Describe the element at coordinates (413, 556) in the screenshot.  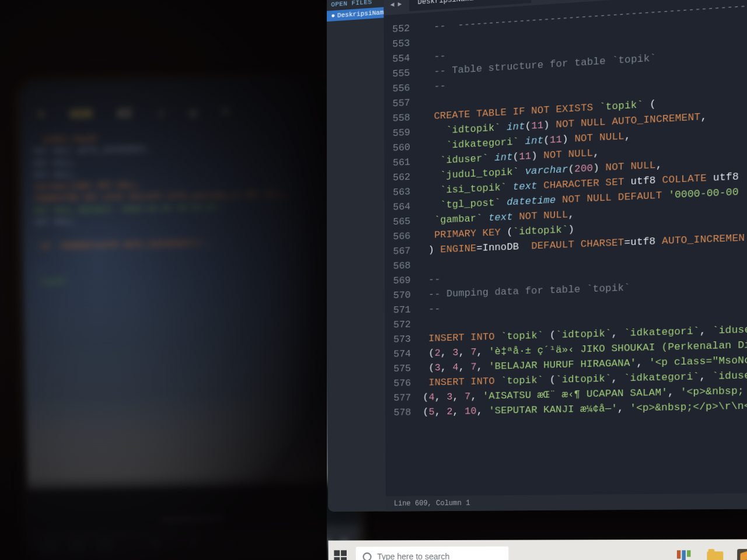
I see `search-placeholder: Type here to search` at that location.